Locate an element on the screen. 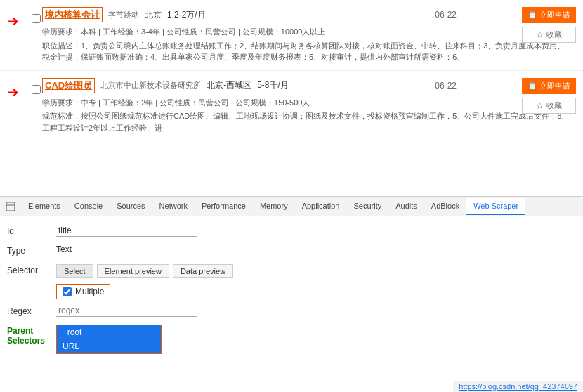 Image resolution: width=583 pixels, height=392 pixels. type-value: Text is located at coordinates (316, 249).